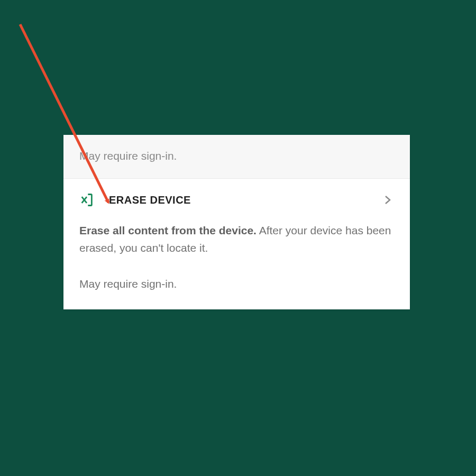 Image resolution: width=476 pixels, height=476 pixels. I want to click on top-section: May require sign-in., so click(237, 157).